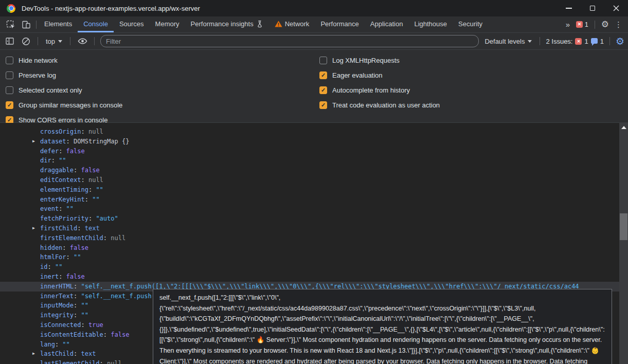 The width and height of the screenshot is (628, 364). What do you see at coordinates (26, 41) in the screenshot?
I see `clear-console-button` at bounding box center [26, 41].